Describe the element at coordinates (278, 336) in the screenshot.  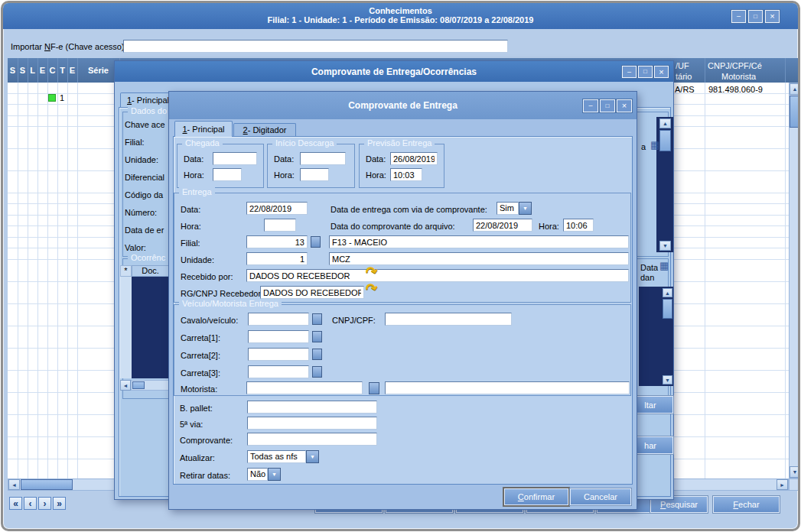
I see `carreta1-input` at that location.